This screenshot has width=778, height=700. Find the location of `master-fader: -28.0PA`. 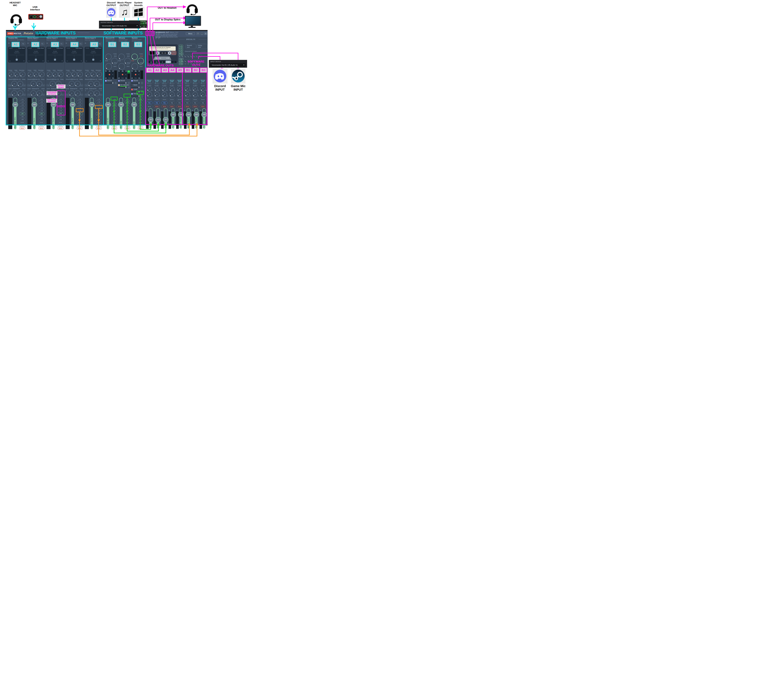

master-fader: -28.0PA is located at coordinates (151, 118).